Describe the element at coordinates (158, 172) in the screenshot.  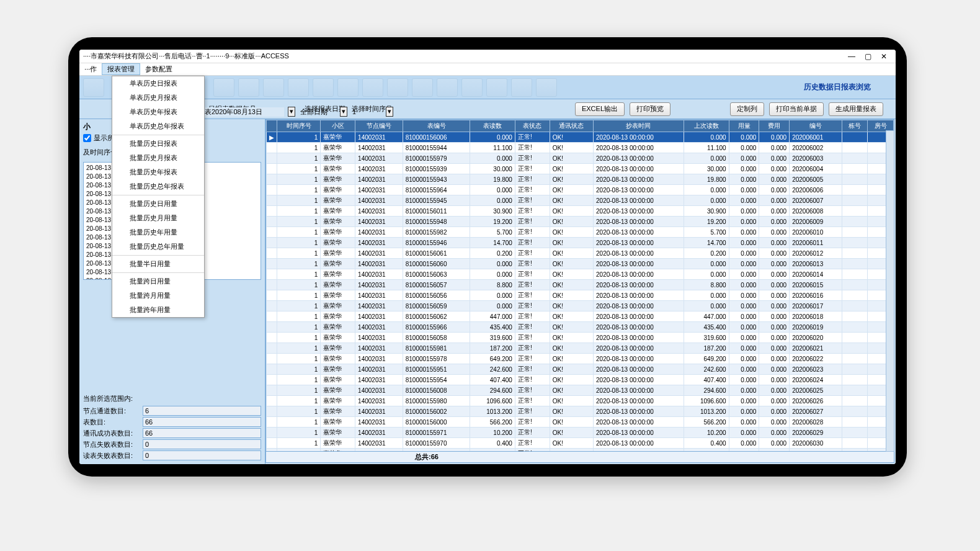
I see `dropdown-item: 批量历史年报表` at that location.